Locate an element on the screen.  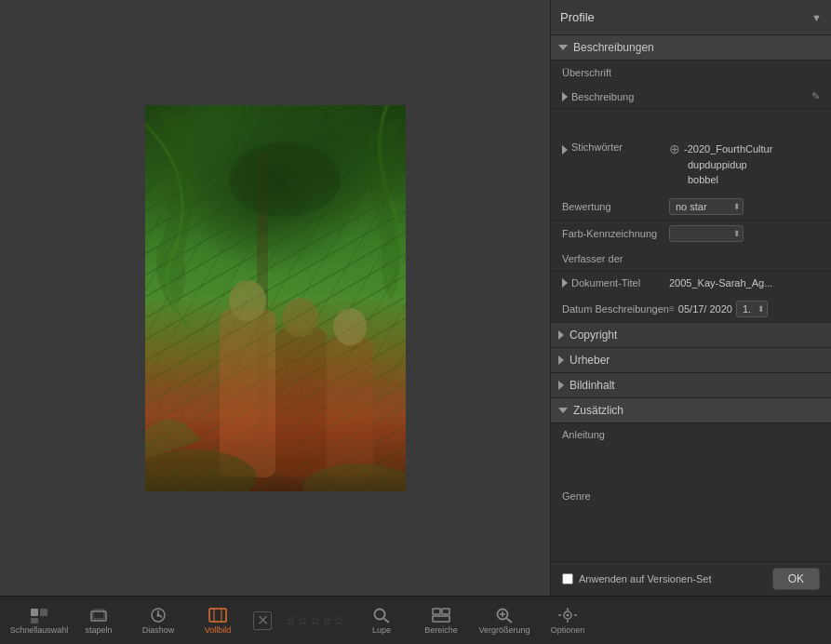
schnellauswahl-label: Schnellauswahl is located at coordinates (39, 630).